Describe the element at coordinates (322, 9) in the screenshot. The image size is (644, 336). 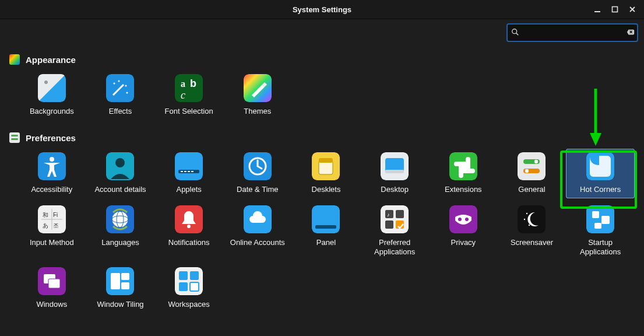
I see `window-title: System Settings` at that location.